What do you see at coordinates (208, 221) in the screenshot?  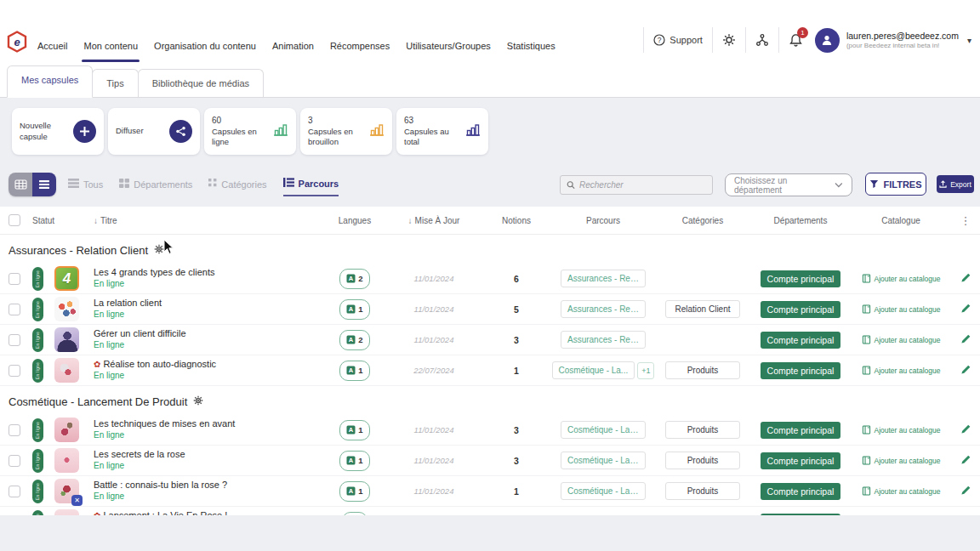 I see `col-titre: ↓Titre` at bounding box center [208, 221].